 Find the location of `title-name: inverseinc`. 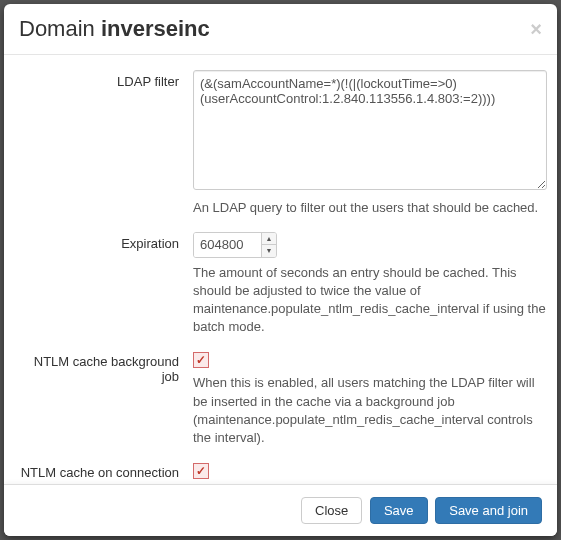

title-name: inverseinc is located at coordinates (156, 28).